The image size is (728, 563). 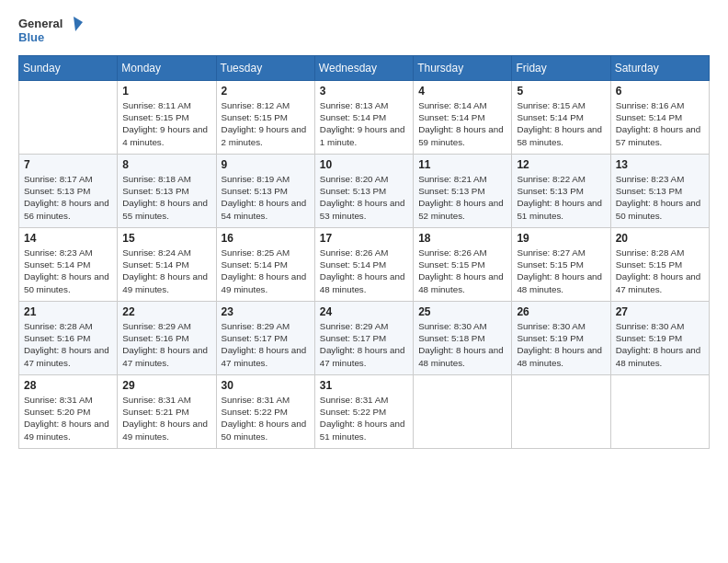 I want to click on day-number: 21, so click(x=68, y=312).